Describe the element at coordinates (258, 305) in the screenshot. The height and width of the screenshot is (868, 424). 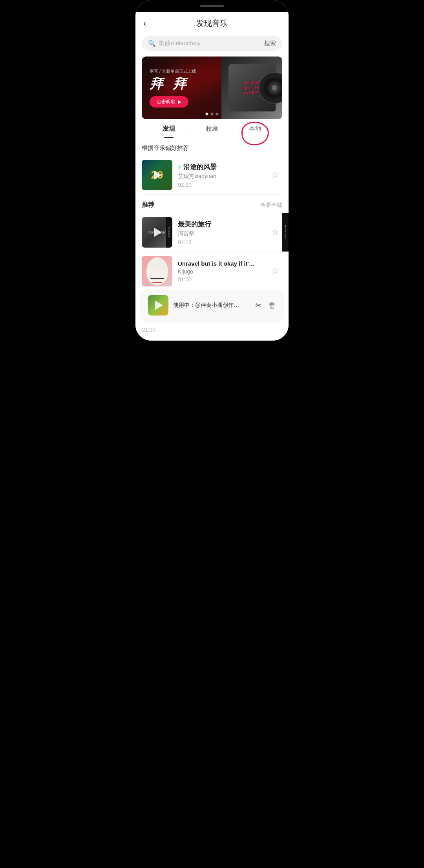
I see `scissors-button: ✂` at that location.